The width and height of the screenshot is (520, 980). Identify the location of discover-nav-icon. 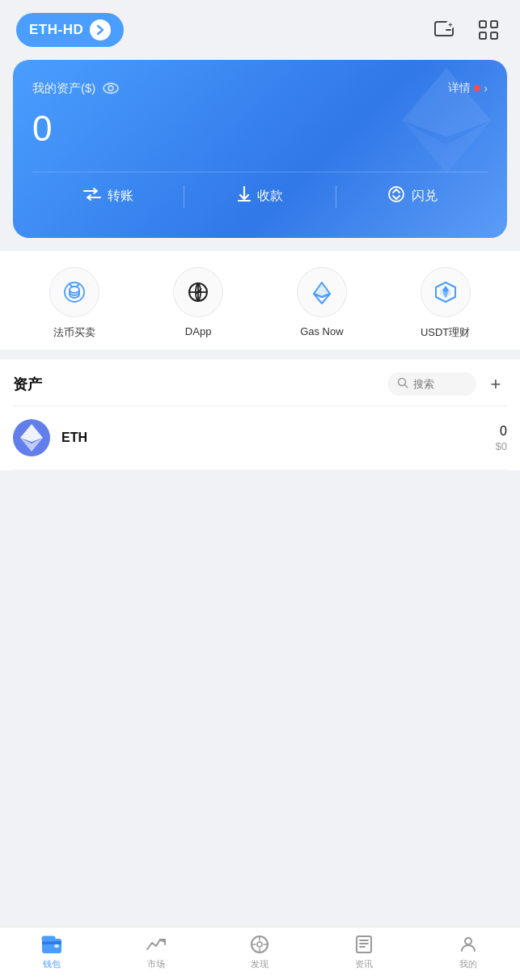
(260, 944).